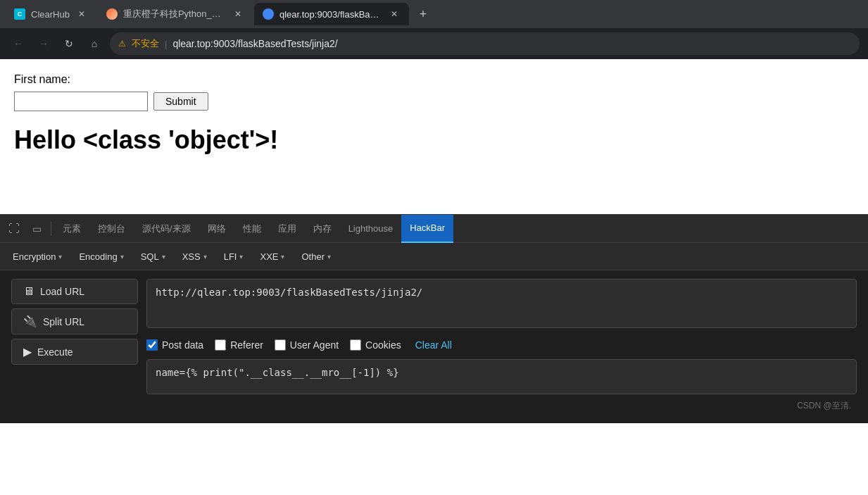  Describe the element at coordinates (434, 345) in the screenshot. I see `clear-all-link: Clear All` at that location.